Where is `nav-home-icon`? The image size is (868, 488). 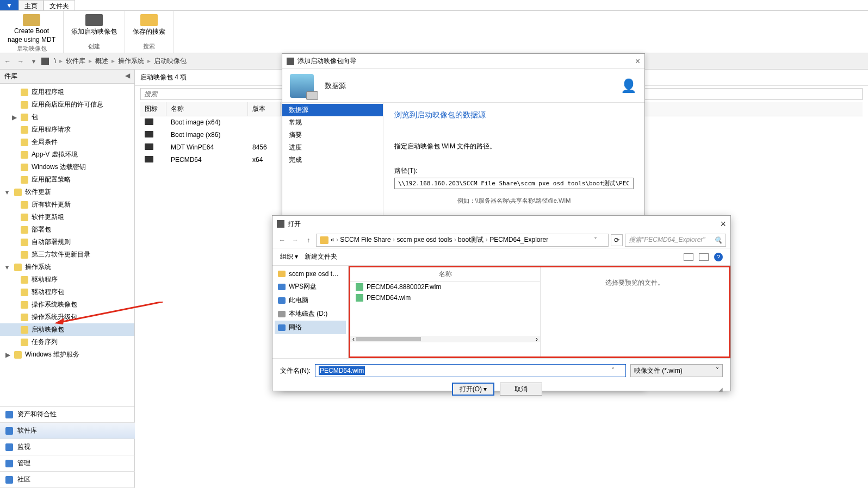 nav-home-icon is located at coordinates (45, 61).